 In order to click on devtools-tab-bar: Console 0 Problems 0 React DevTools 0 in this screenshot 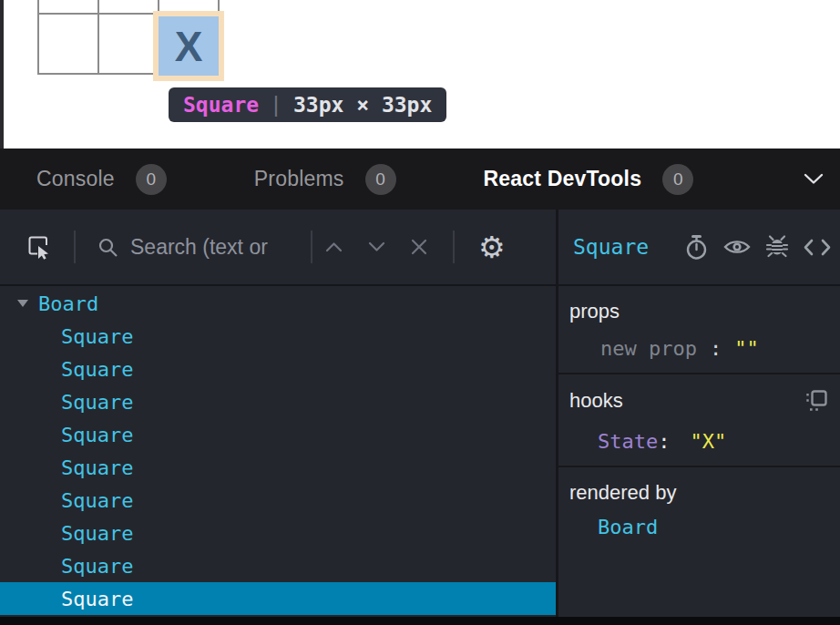, I will do `click(420, 179)`.